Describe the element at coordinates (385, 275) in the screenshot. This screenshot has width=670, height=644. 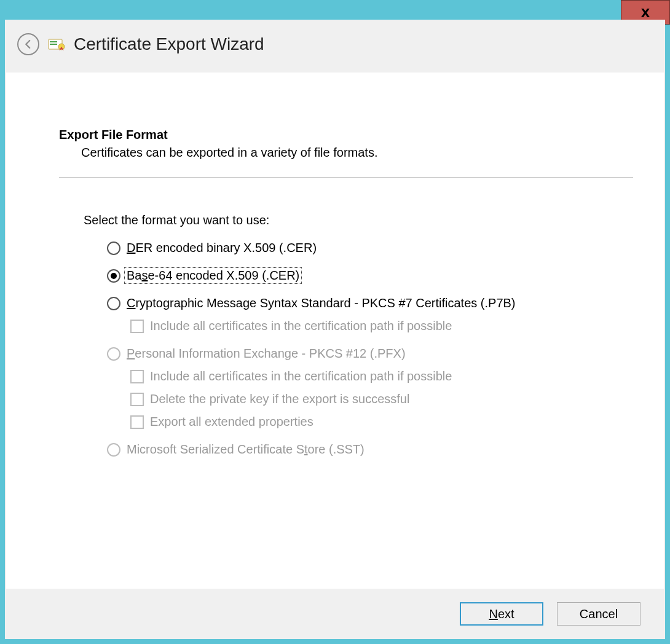
I see `radio-base64: Base-64 encoded X.509 (.CER)` at that location.